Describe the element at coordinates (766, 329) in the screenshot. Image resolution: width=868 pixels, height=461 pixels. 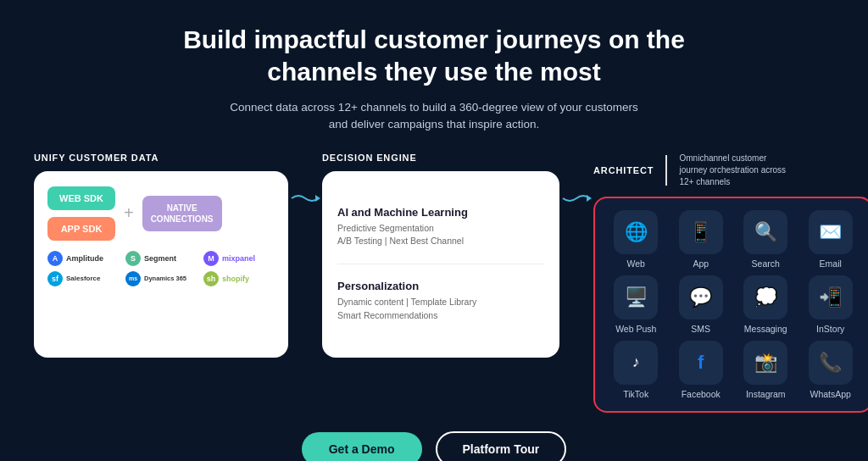
I see `messaging-label: Messaging` at that location.